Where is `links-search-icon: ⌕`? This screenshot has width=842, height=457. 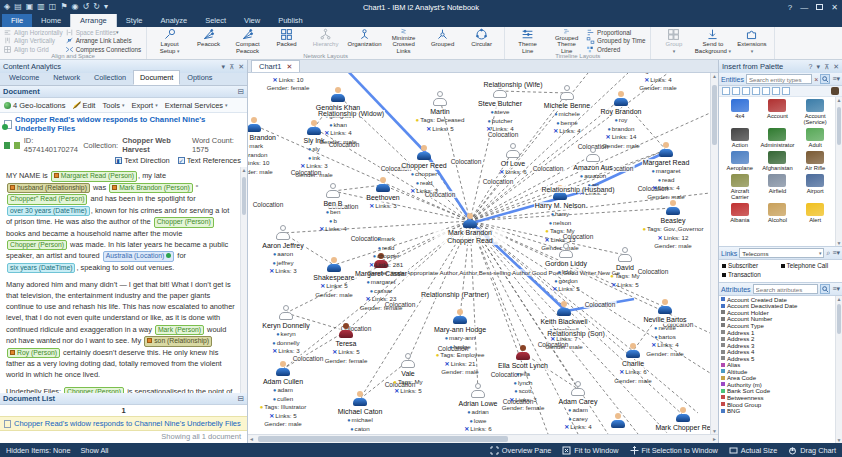
links-search-icon: ⌕ is located at coordinates (828, 253).